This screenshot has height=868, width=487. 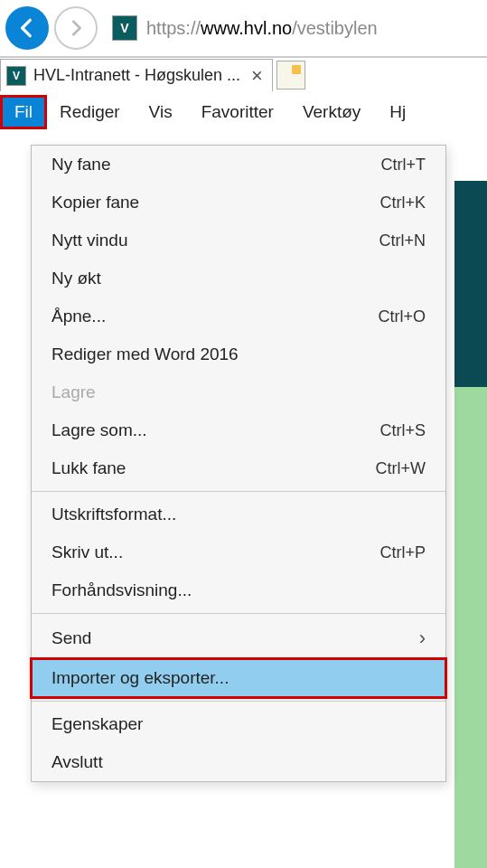 What do you see at coordinates (244, 112) in the screenshot?
I see `menu-bar: Fil Rediger Vis Favoritter Verktøy Hj` at bounding box center [244, 112].